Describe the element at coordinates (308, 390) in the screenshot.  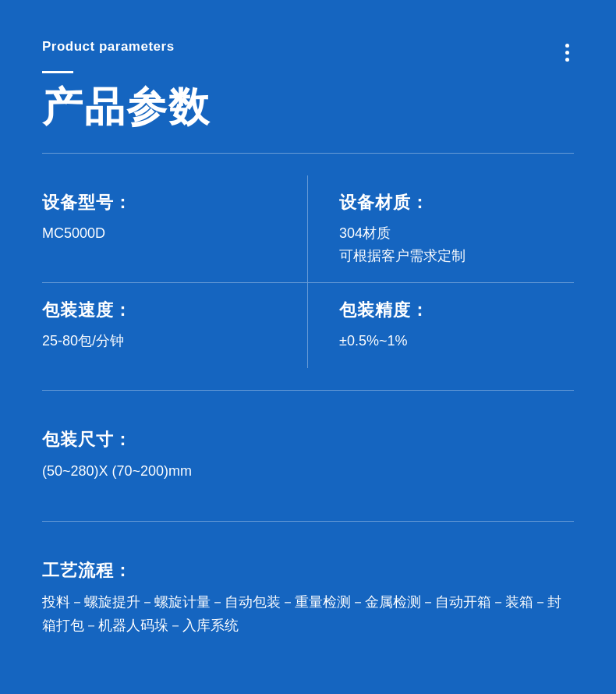
I see `mid-divider` at that location.